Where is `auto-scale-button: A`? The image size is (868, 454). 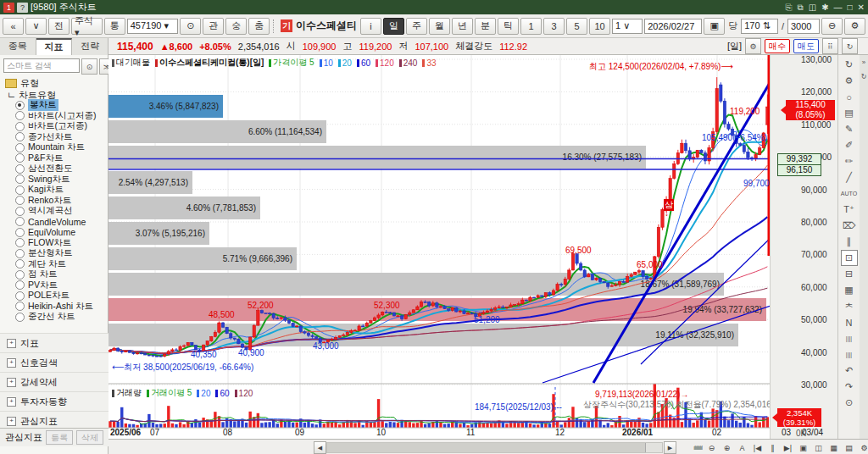
auto-scale-button: A is located at coordinates (743, 447).